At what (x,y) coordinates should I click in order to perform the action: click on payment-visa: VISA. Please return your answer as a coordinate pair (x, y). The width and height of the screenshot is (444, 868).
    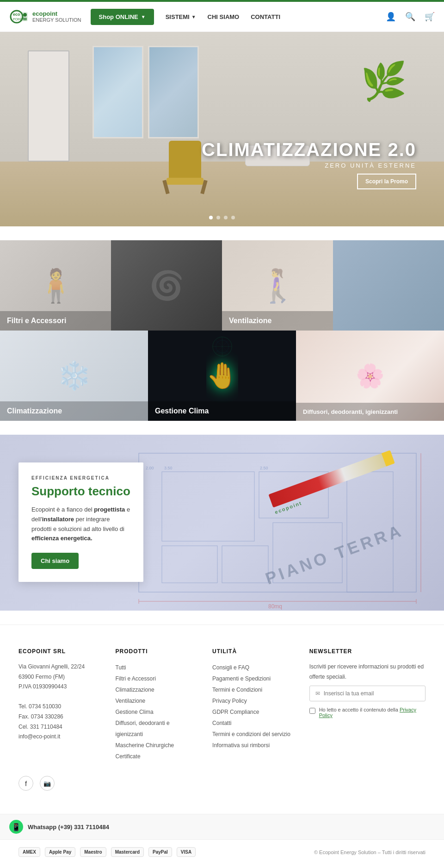
    Looking at the image, I should click on (186, 852).